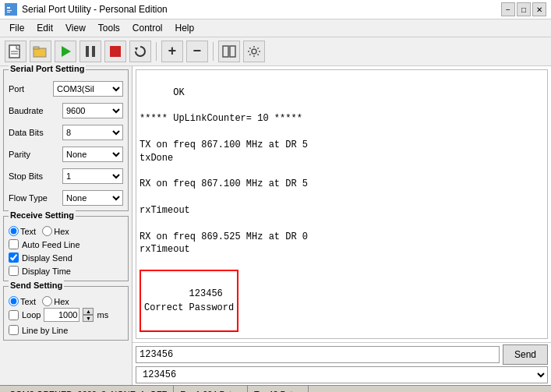 This screenshot has width=551, height=392. Describe the element at coordinates (508, 9) in the screenshot. I see `minimize-button: −` at that location.